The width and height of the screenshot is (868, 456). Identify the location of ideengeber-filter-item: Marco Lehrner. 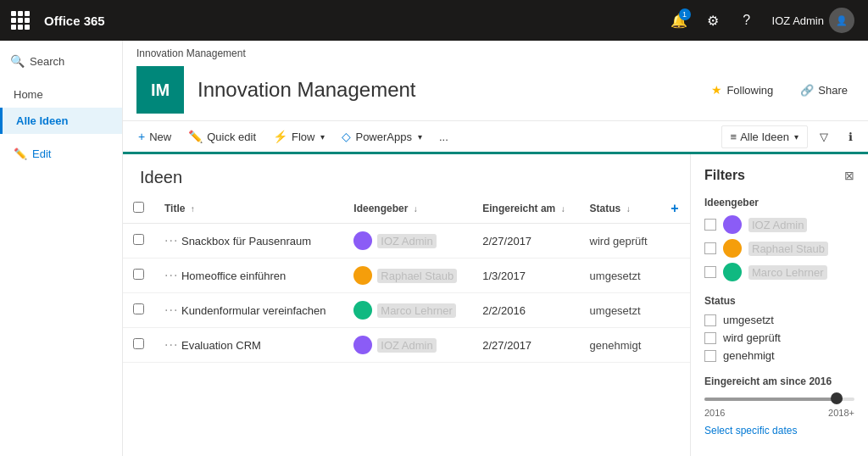
(780, 272).